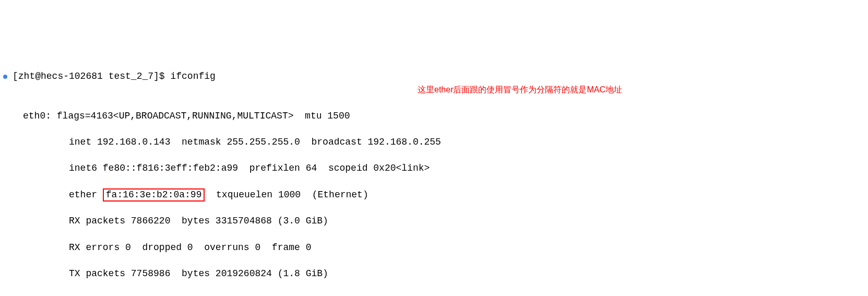 Image resolution: width=868 pixels, height=296 pixels. I want to click on command-text: ifconfig, so click(193, 76).